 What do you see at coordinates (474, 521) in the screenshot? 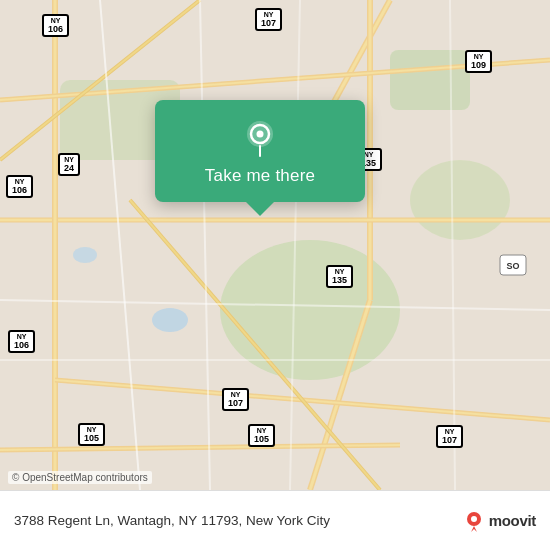
I see `moovit-pin-icon` at bounding box center [474, 521].